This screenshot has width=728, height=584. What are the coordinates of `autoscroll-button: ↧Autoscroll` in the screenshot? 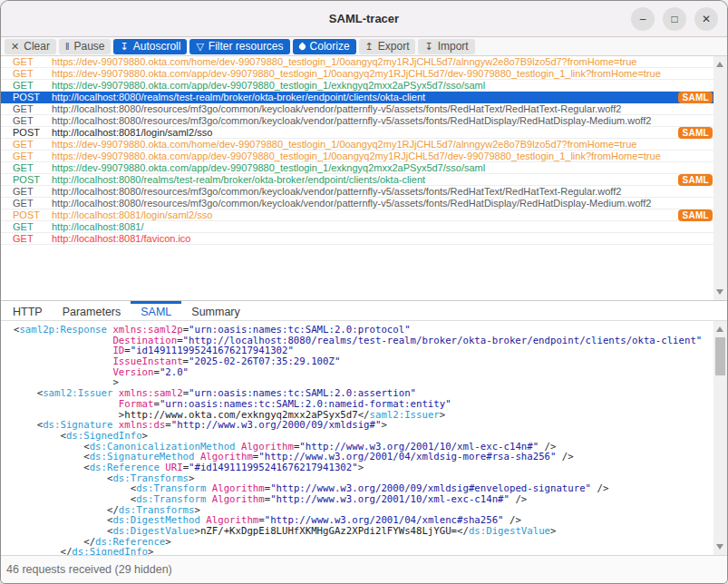 It's located at (150, 47).